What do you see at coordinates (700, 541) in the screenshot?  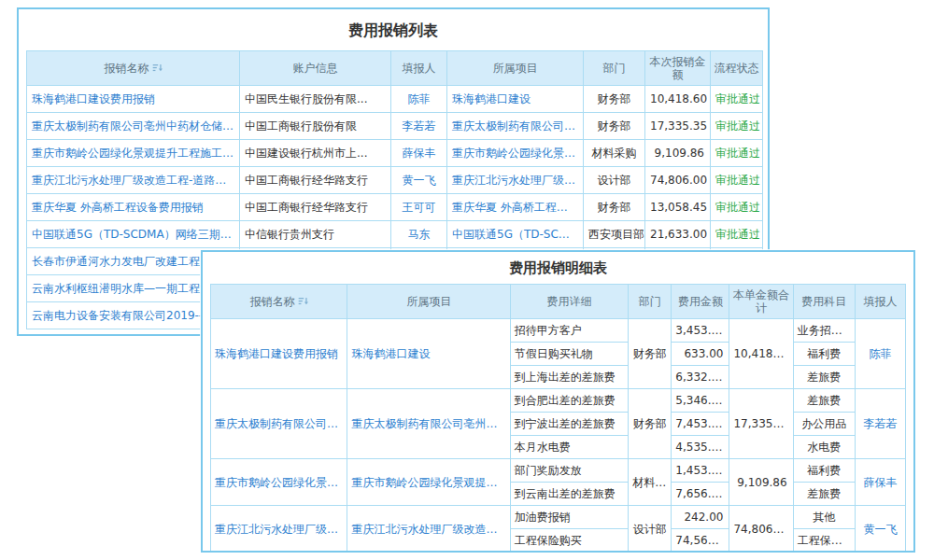 I see `expense-amount-cell: 74,564.00` at bounding box center [700, 541].